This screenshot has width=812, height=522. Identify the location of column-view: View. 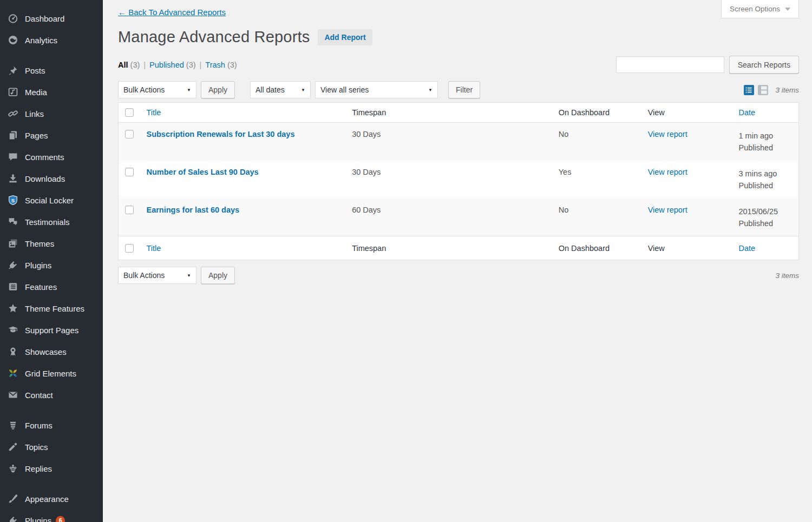
(688, 113).